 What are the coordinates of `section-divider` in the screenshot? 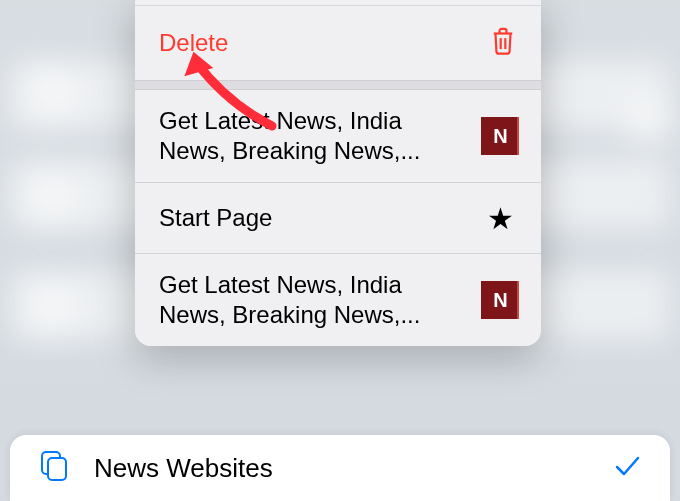 It's located at (338, 85).